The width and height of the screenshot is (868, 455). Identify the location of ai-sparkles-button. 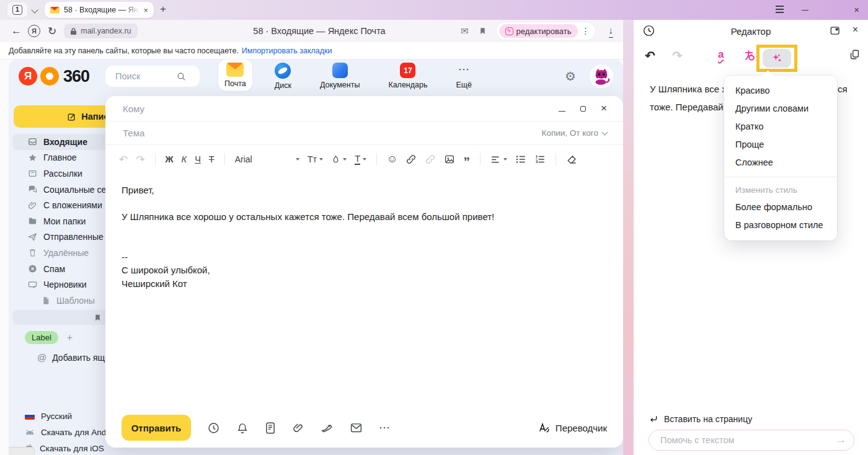
(777, 58).